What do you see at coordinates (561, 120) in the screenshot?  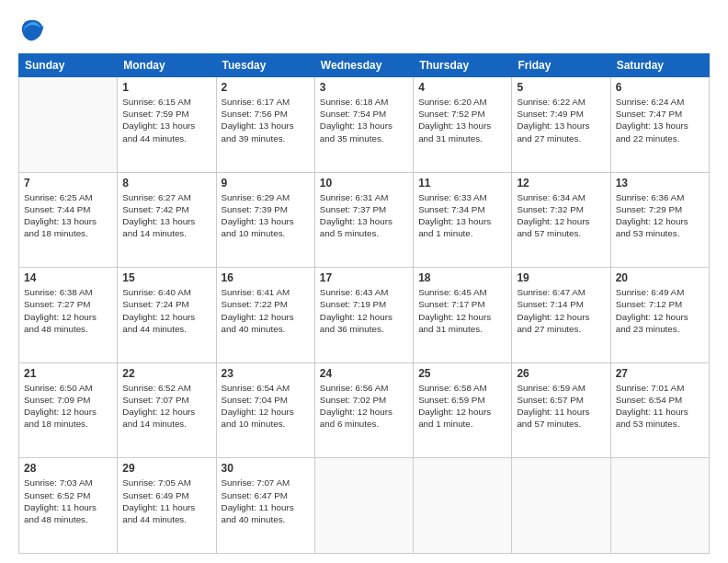 I see `day-info: Sunrise: 6:22 AM Sunset: 7:49 PM Dayligh…` at bounding box center [561, 120].